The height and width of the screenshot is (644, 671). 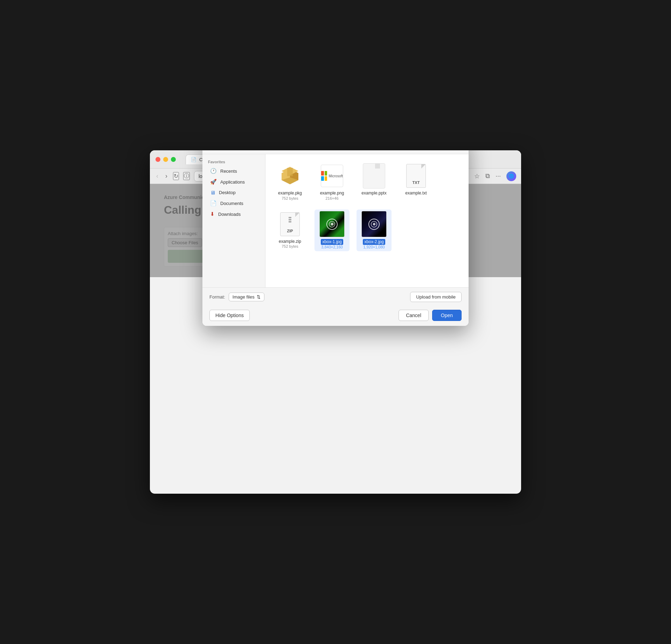 I want to click on refresh-button: ↻, so click(x=176, y=176).